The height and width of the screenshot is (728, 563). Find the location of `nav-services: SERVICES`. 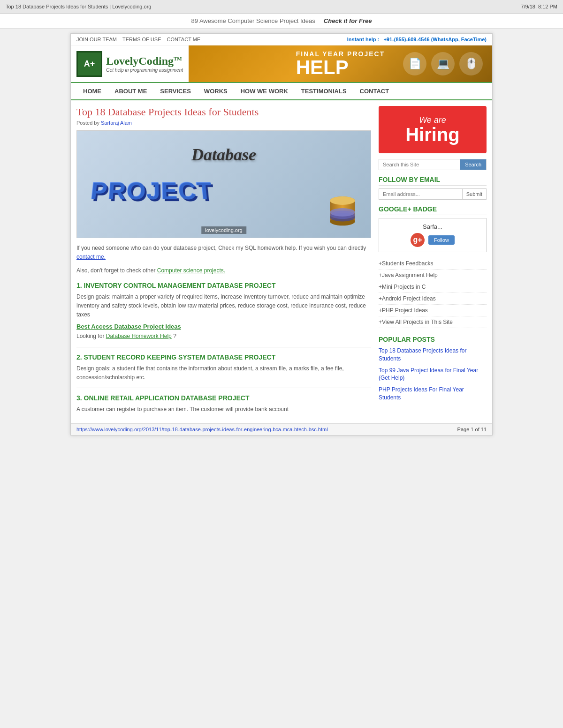

nav-services: SERVICES is located at coordinates (175, 91).